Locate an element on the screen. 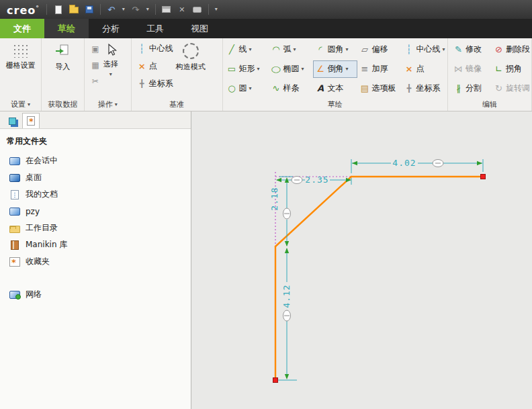 This screenshot has height=409, width=532. arc-label: 弧 is located at coordinates (287, 50).